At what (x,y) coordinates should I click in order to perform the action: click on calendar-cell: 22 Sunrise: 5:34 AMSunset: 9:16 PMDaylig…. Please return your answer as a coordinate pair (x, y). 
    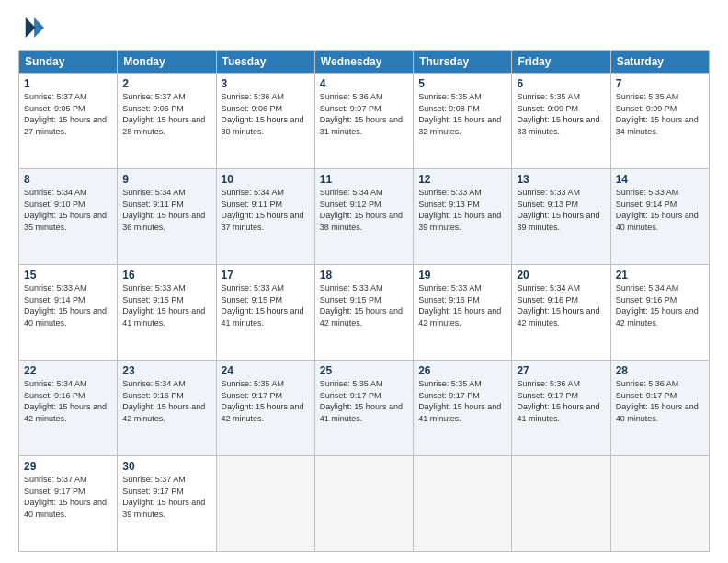
    Looking at the image, I should click on (68, 408).